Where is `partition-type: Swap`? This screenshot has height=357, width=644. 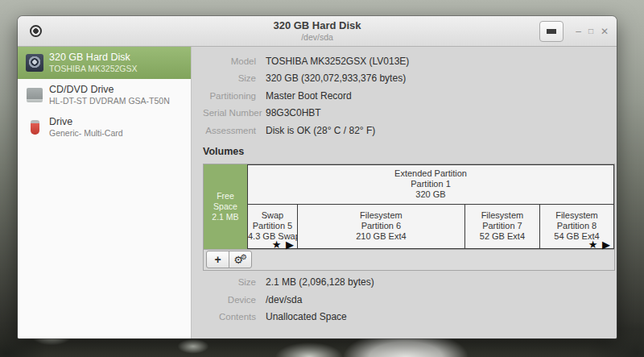 partition-type: Swap is located at coordinates (272, 216).